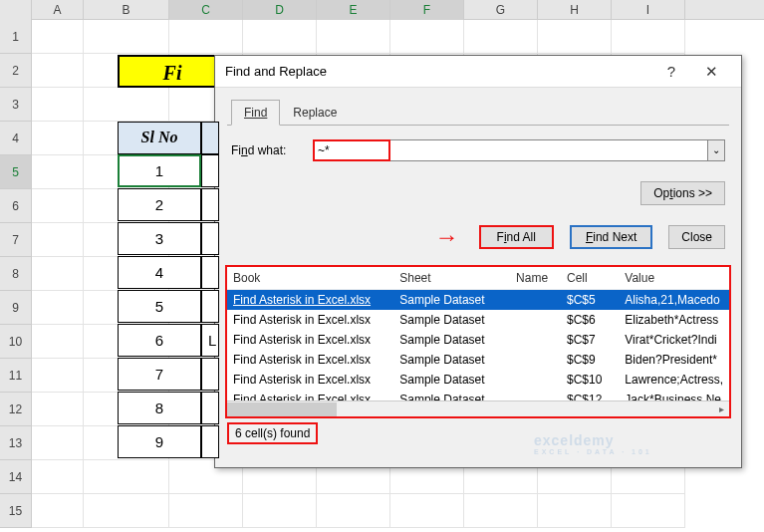 The image size is (764, 532). I want to click on col-header-E: E, so click(354, 10).